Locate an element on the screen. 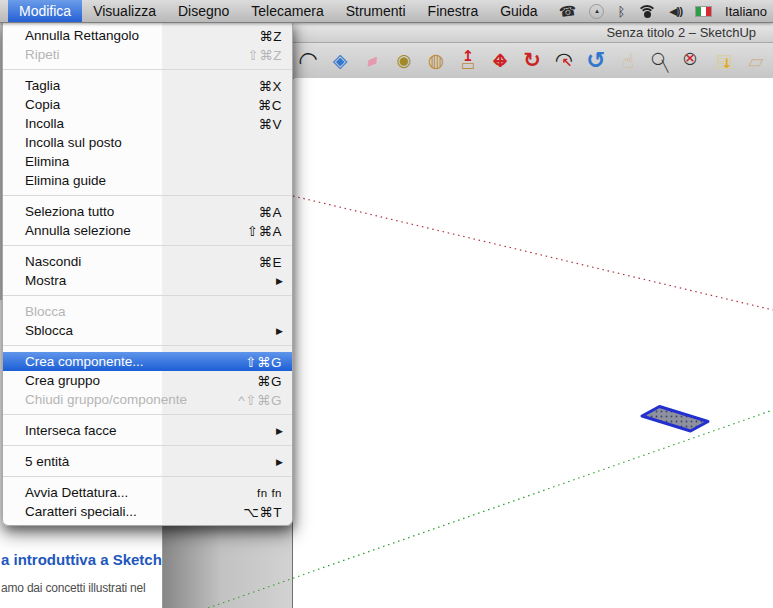 The height and width of the screenshot is (608, 773). menubar-item-guida: Guida is located at coordinates (518, 11).